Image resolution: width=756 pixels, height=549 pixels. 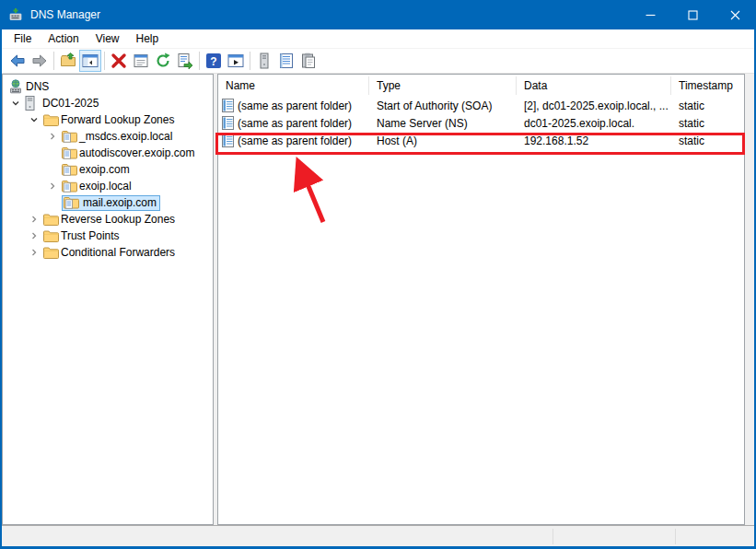 What do you see at coordinates (163, 61) in the screenshot?
I see `refresh-button` at bounding box center [163, 61].